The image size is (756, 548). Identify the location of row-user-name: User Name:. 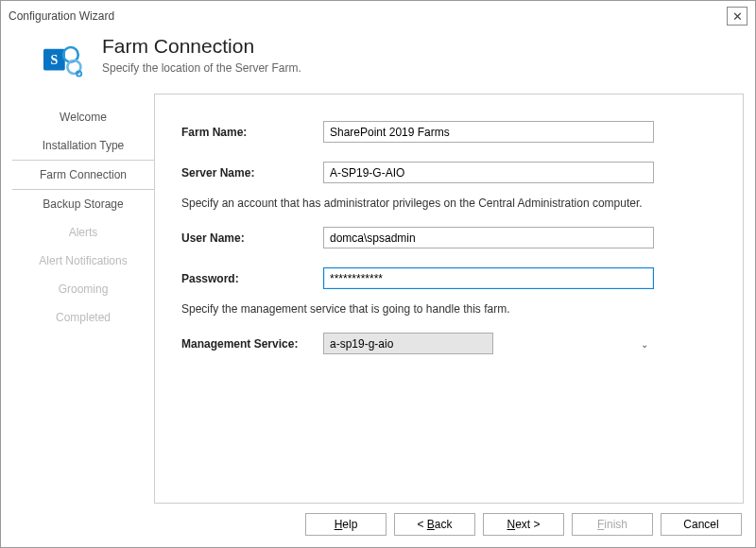
(449, 238).